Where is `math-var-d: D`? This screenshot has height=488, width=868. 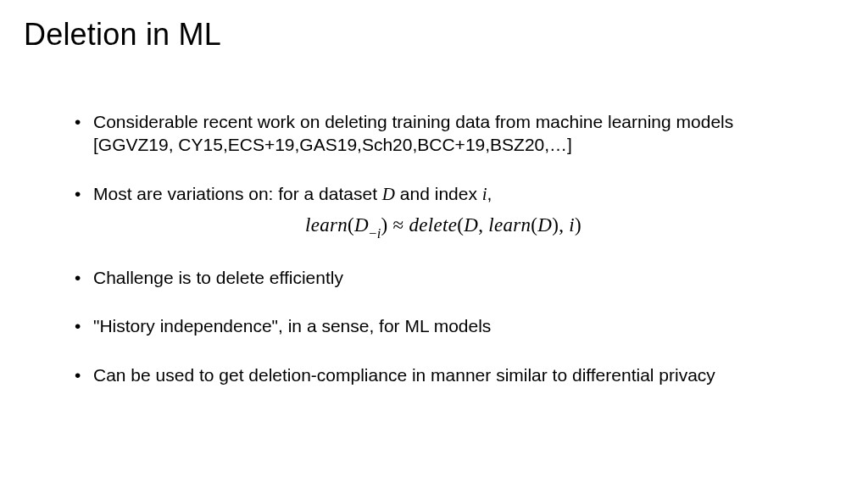 math-var-d: D is located at coordinates (388, 194).